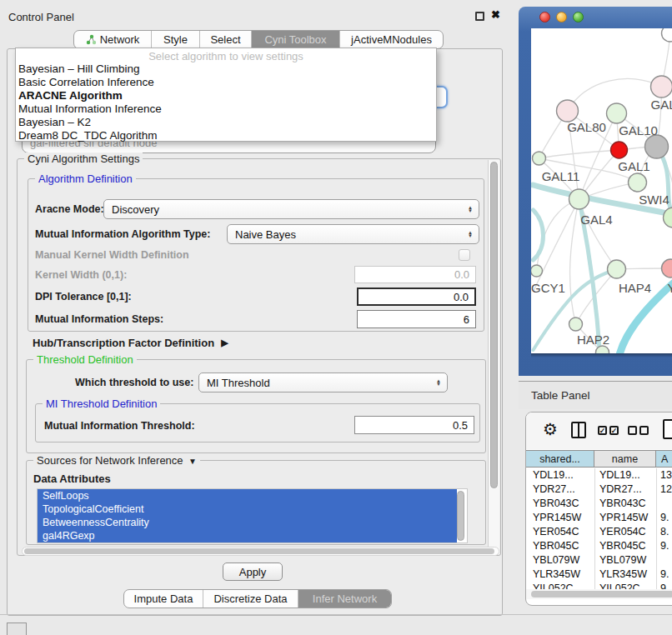 The height and width of the screenshot is (635, 672). Describe the element at coordinates (247, 509) in the screenshot. I see `list-item: TopologicalCoefficient` at that location.